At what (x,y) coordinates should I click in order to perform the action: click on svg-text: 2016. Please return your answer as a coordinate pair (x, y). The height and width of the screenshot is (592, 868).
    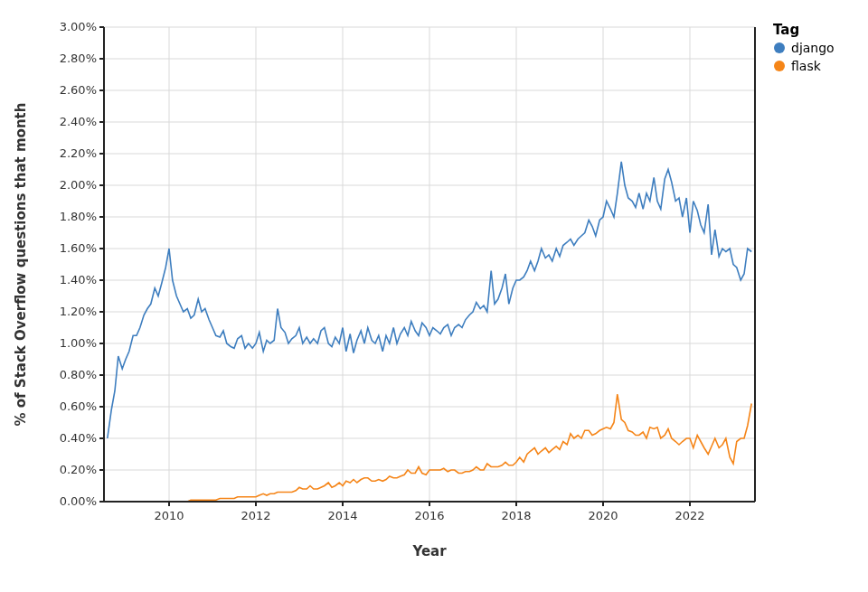
    Looking at the image, I should click on (429, 515).